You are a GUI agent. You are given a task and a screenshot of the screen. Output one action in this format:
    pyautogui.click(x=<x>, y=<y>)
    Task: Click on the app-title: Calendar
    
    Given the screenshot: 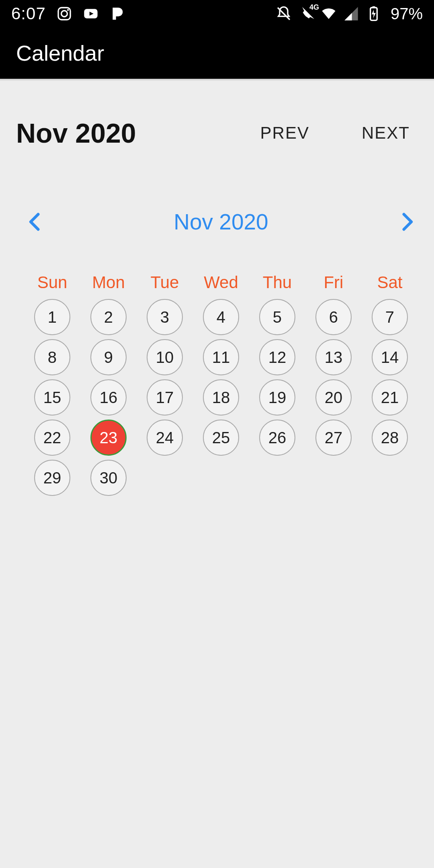 What is the action you would take?
    pyautogui.click(x=60, y=53)
    